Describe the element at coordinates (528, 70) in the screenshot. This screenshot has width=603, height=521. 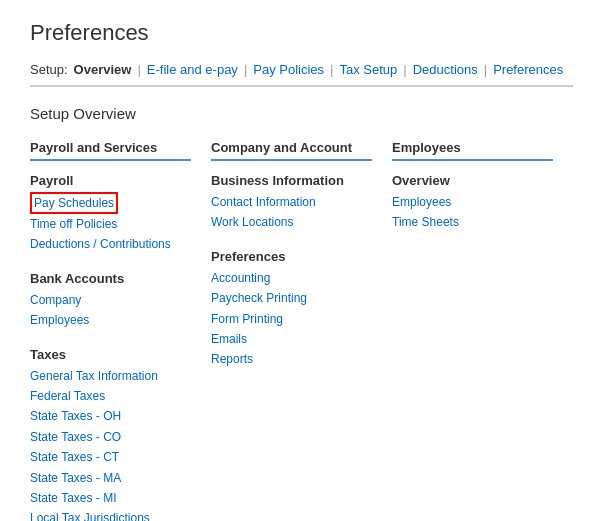
I see `breadcrumb-preferences: Preferences` at that location.